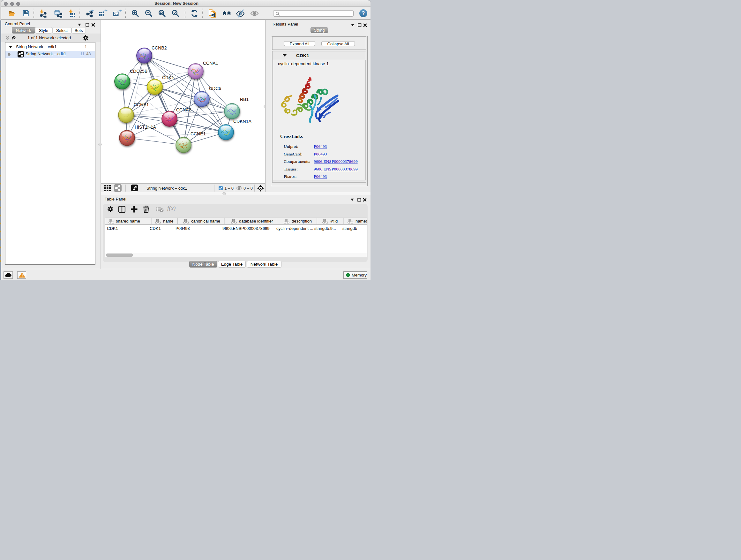 The width and height of the screenshot is (741, 560). I want to click on svg-text: CCNB1, so click(141, 105).